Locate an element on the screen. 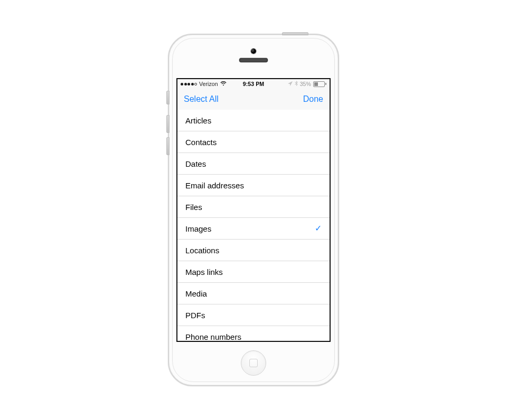 The image size is (507, 420). battery-percent-label: 35% is located at coordinates (305, 84).